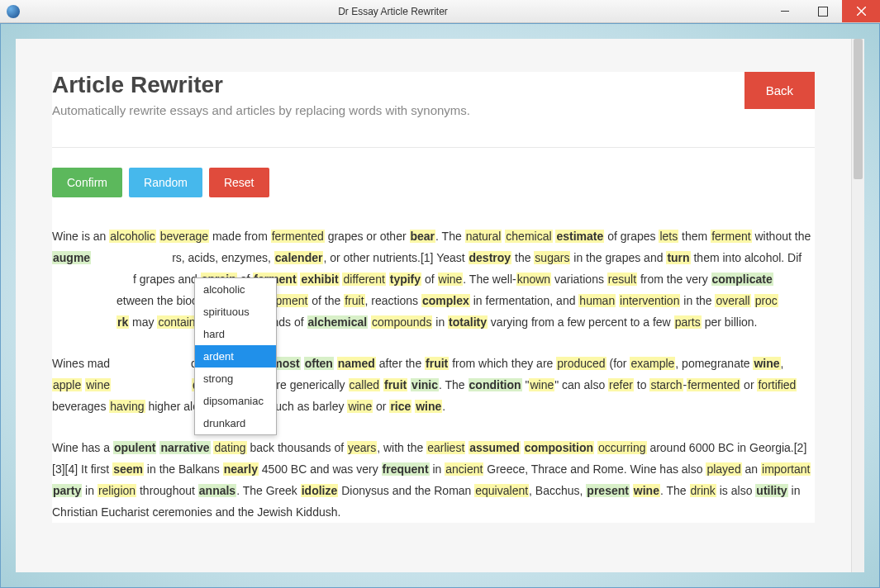 Image resolution: width=880 pixels, height=588 pixels. I want to click on separator, so click(433, 147).